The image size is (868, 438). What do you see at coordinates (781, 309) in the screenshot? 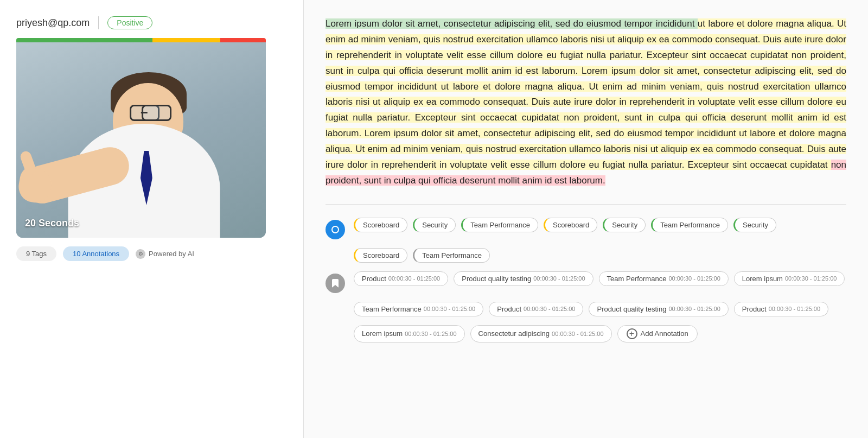
I see `chip-product-3: Product 00:00:30 - 01:25:00` at bounding box center [781, 309].